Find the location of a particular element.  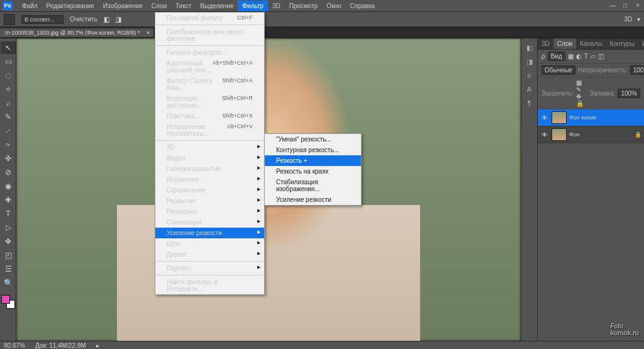

menu-изображение: Изображение is located at coordinates (123, 6).